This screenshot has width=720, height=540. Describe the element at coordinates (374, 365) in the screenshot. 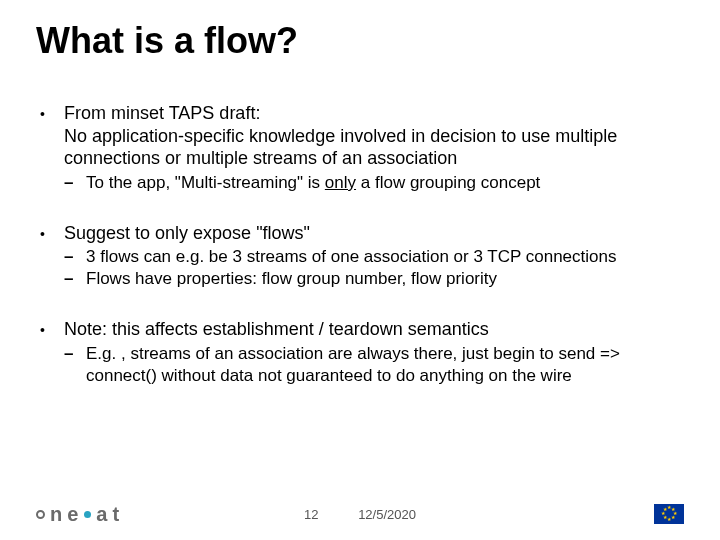

I see `sub-bullet-item: – E.g. , streams of an association are a…` at that location.